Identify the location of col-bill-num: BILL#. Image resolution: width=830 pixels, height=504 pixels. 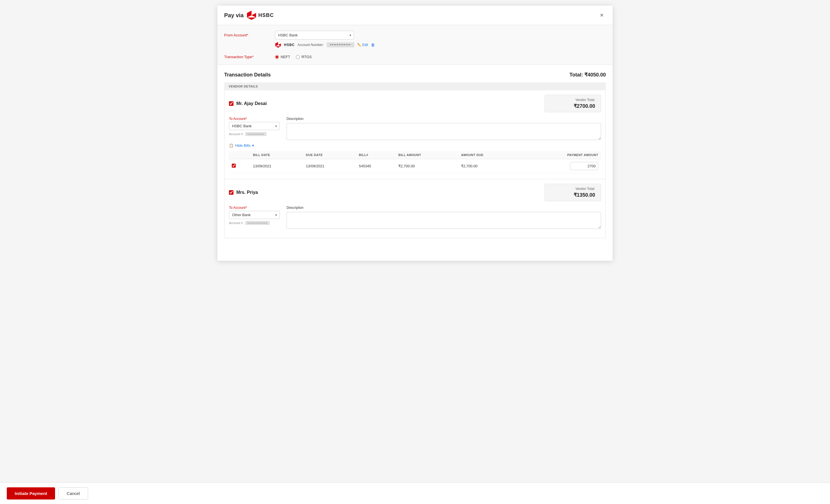
(376, 155).